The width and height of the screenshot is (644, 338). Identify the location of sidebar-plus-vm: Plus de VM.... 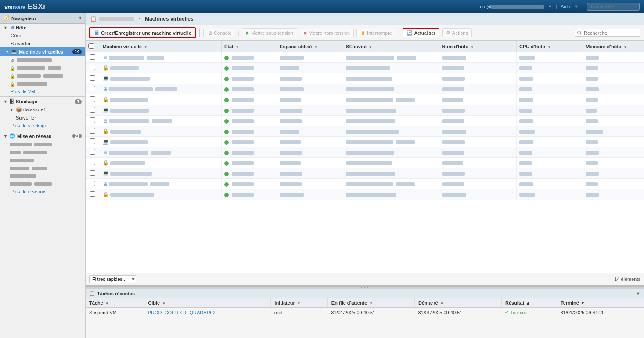
(43, 91).